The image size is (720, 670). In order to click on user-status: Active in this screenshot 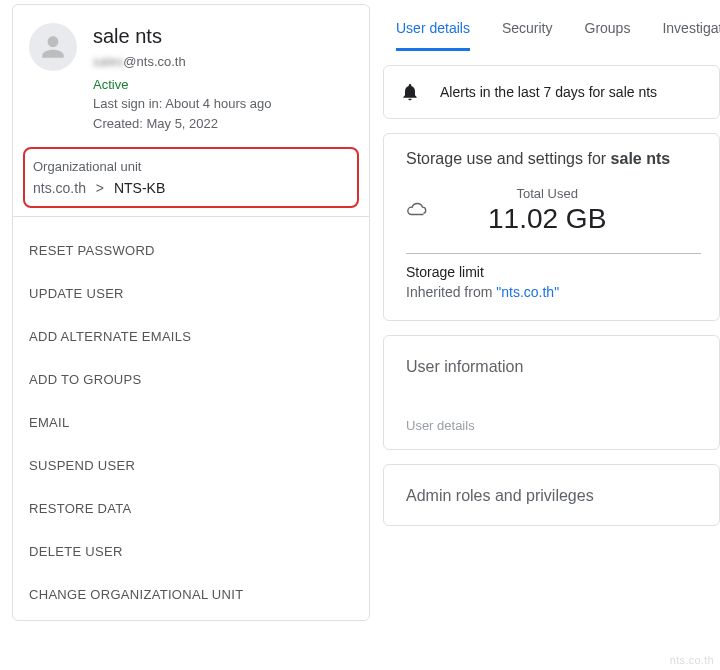, I will do `click(182, 84)`.